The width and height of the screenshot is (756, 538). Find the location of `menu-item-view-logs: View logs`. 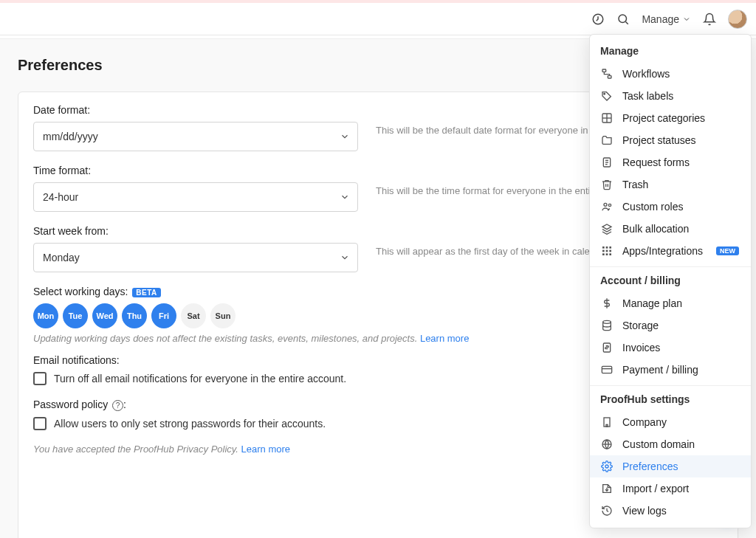

menu-item-view-logs: View logs is located at coordinates (670, 511).